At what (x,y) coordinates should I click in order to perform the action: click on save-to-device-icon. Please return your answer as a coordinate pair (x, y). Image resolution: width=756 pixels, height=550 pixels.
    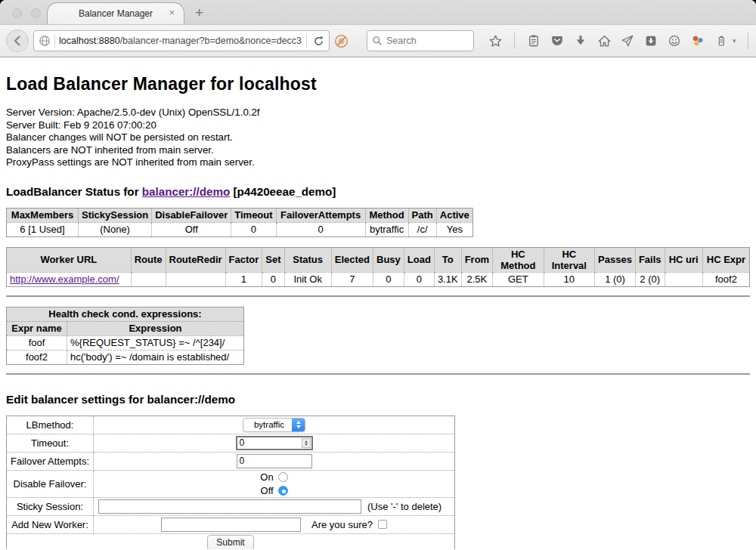
    Looking at the image, I should click on (651, 41).